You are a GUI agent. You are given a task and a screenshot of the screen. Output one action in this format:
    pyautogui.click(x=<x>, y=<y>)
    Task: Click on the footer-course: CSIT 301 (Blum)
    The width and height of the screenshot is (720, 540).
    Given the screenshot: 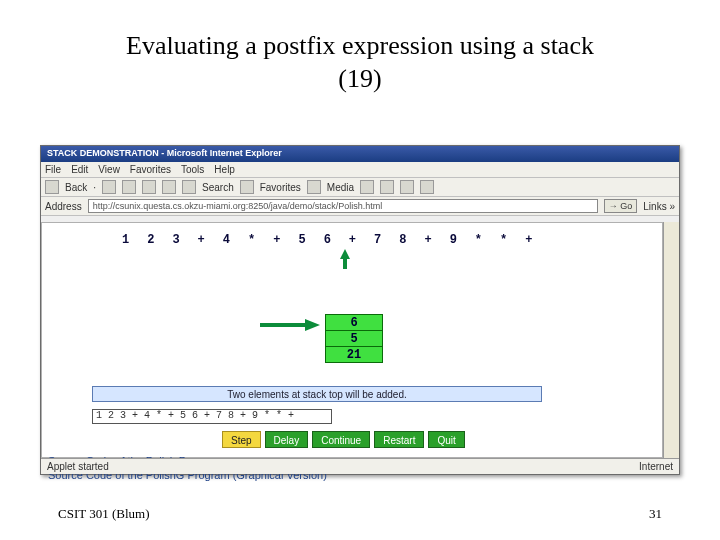 What is the action you would take?
    pyautogui.click(x=104, y=514)
    